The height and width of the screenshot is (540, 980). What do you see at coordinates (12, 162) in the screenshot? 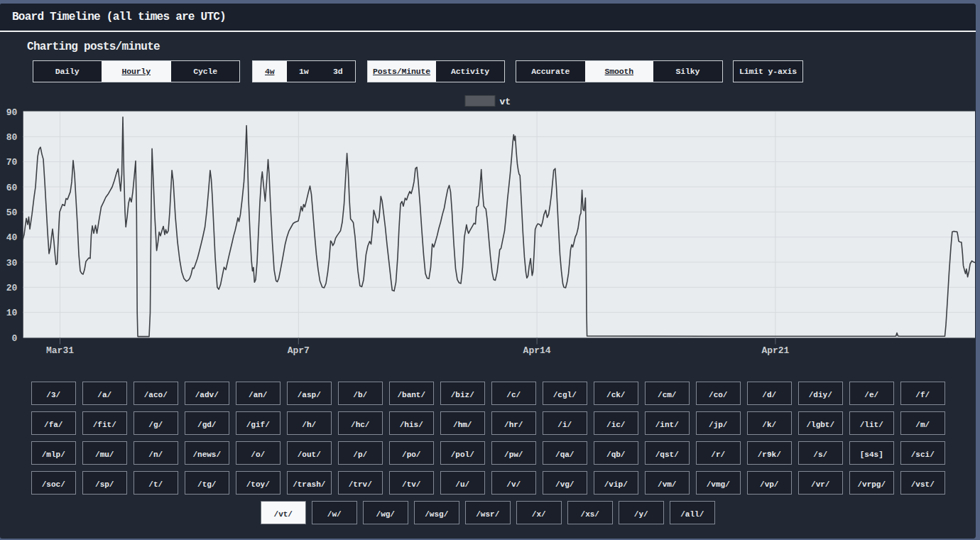
I see `svg-text: 70` at bounding box center [12, 162].